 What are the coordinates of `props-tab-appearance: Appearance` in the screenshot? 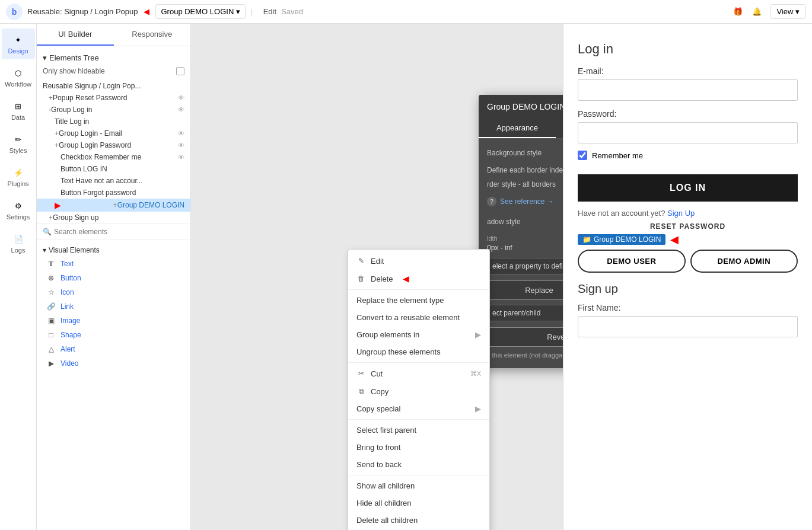 It's located at (517, 128).